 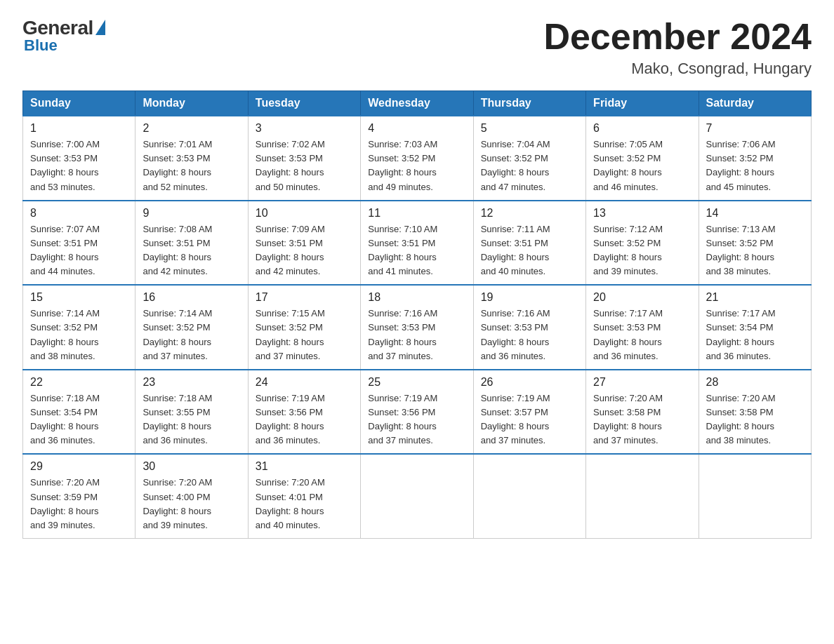 What do you see at coordinates (305, 335) in the screenshot?
I see `day-info: Sunrise: 7:15 AMSunset: 3:52 PMDaylight:…` at bounding box center [305, 335].